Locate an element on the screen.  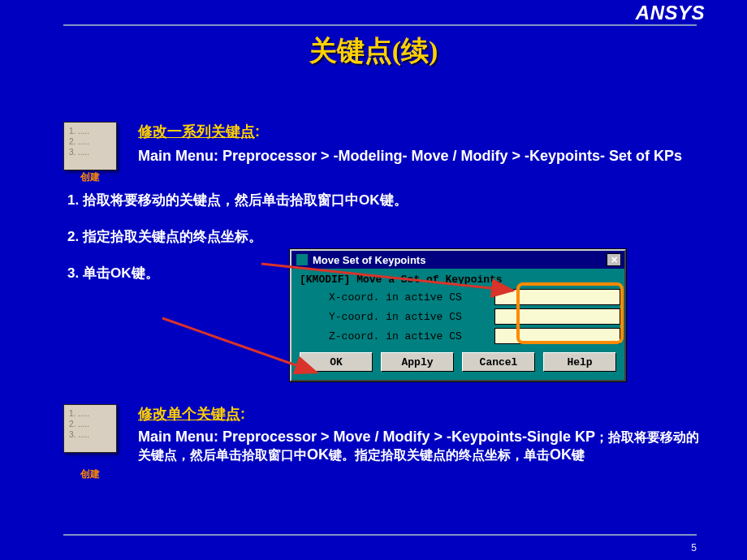
coord-label: Z-coord. in active CS is located at coordinates (385, 336).